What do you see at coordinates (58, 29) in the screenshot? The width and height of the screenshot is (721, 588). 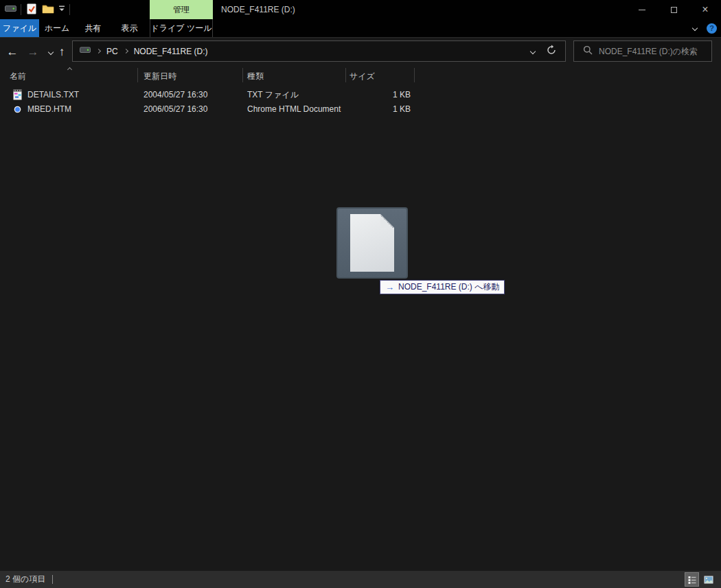 I see `tab-home-label: ホーム` at bounding box center [58, 29].